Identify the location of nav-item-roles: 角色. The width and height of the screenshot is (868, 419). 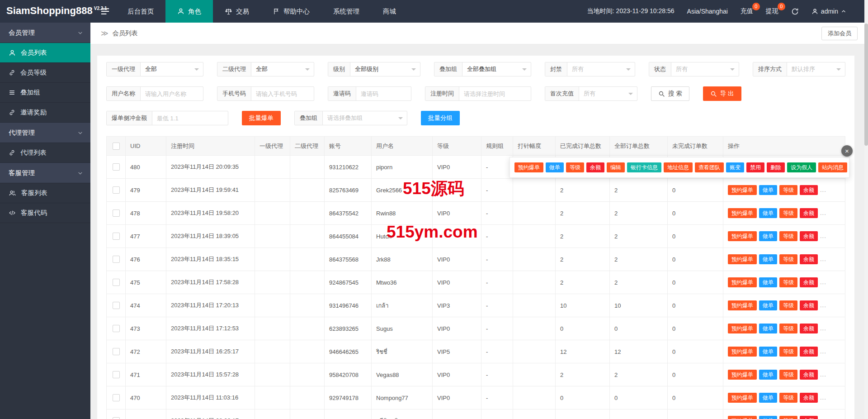
(189, 11).